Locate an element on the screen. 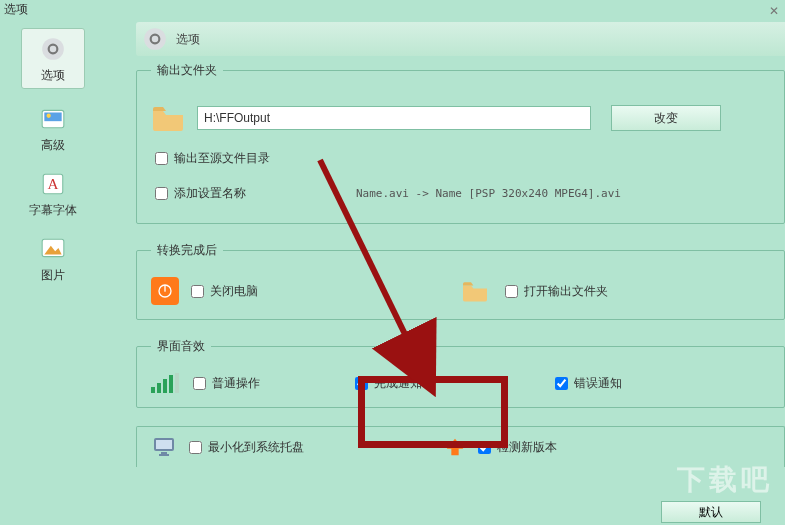  change-button: 改变 is located at coordinates (666, 118).